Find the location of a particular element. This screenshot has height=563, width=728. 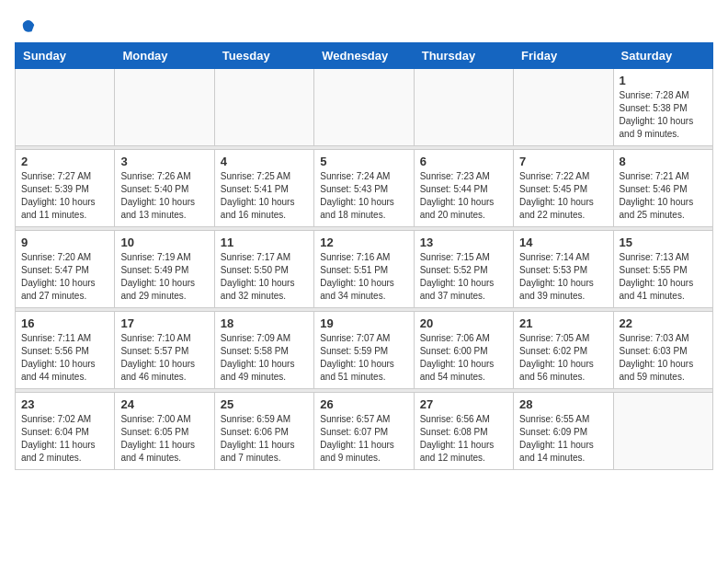

day-number: 2 is located at coordinates (64, 162).